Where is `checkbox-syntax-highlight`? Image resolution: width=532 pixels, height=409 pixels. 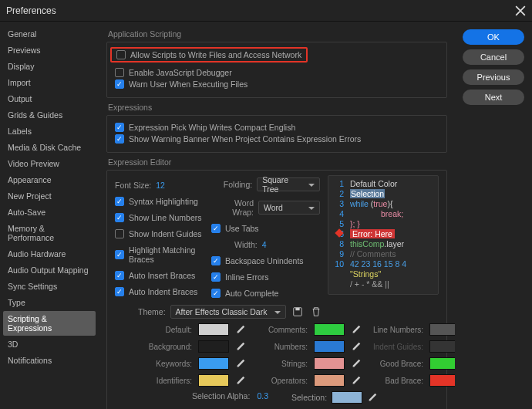
checkbox-syntax-highlight is located at coordinates (120, 201).